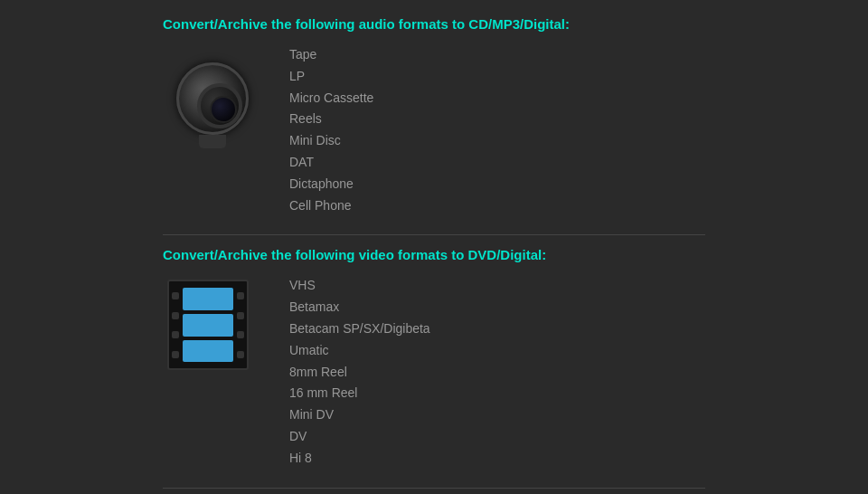 The width and height of the screenshot is (868, 494). I want to click on audio-format-list: TapeLPMicro CassetteReelsMini DiscDATDic…, so click(331, 130).